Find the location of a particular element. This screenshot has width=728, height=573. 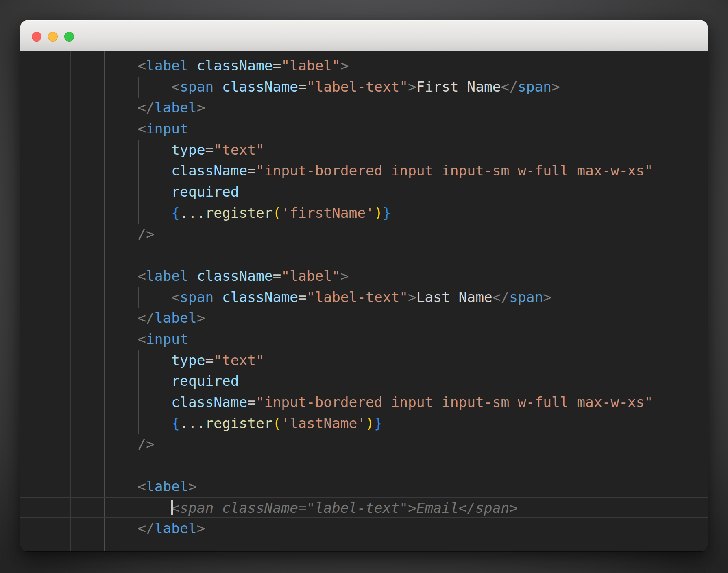

code-line: {...register('lastName')} is located at coordinates (364, 424).